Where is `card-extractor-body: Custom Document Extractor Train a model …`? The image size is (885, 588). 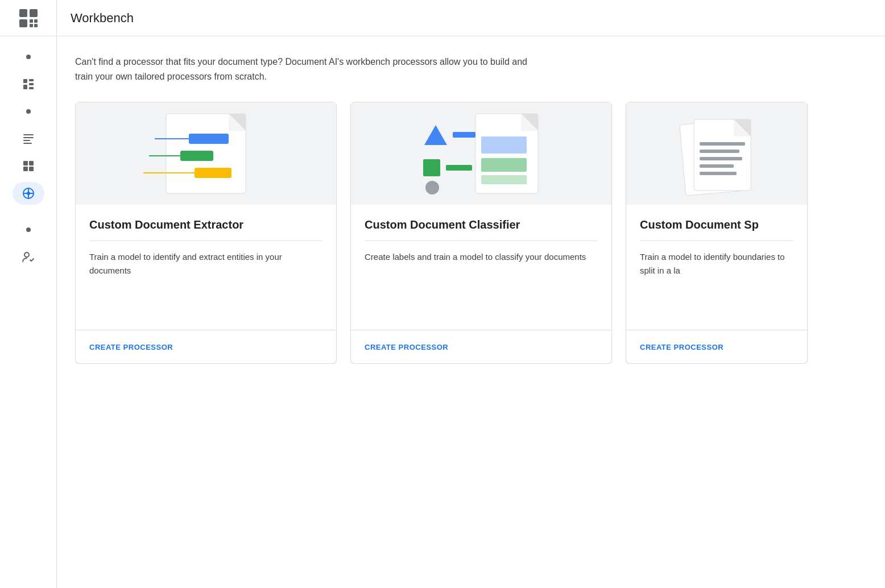 card-extractor-body: Custom Document Extractor Train a model … is located at coordinates (206, 250).